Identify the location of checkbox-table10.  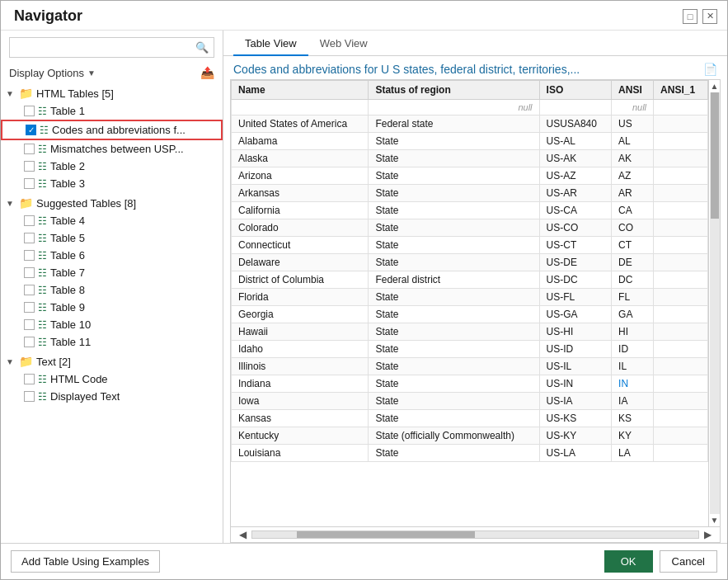
(30, 325).